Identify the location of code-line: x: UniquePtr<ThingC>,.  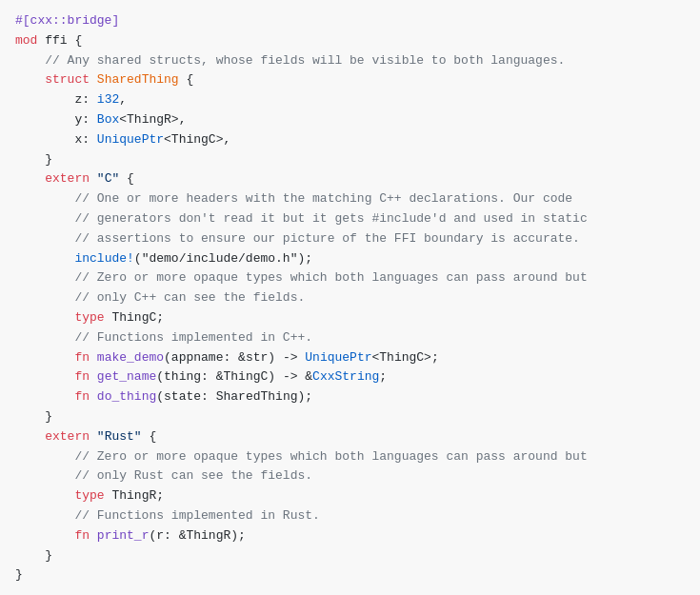
(350, 141).